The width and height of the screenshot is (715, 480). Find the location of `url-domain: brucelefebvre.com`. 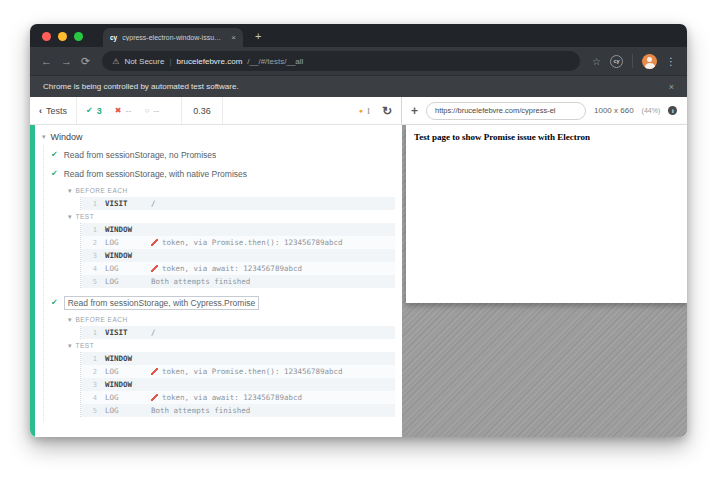

url-domain: brucelefebvre.com is located at coordinates (210, 62).